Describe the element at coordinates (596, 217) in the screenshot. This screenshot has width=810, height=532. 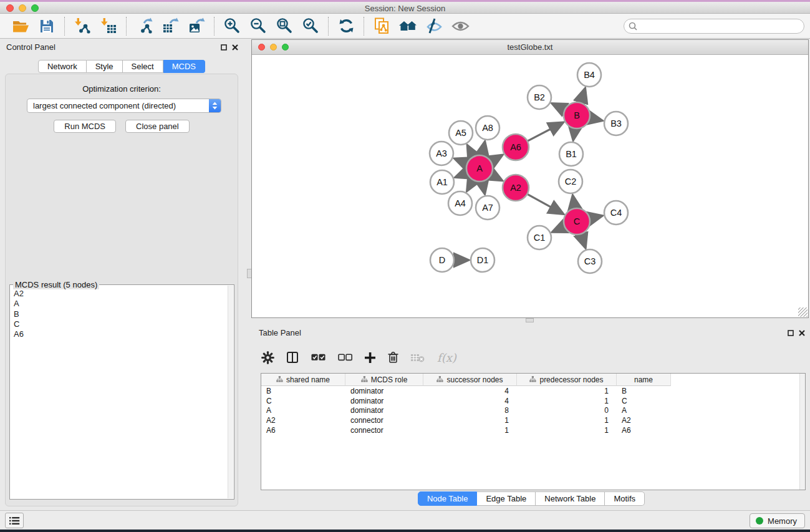
I see `edge-C-C4` at that location.